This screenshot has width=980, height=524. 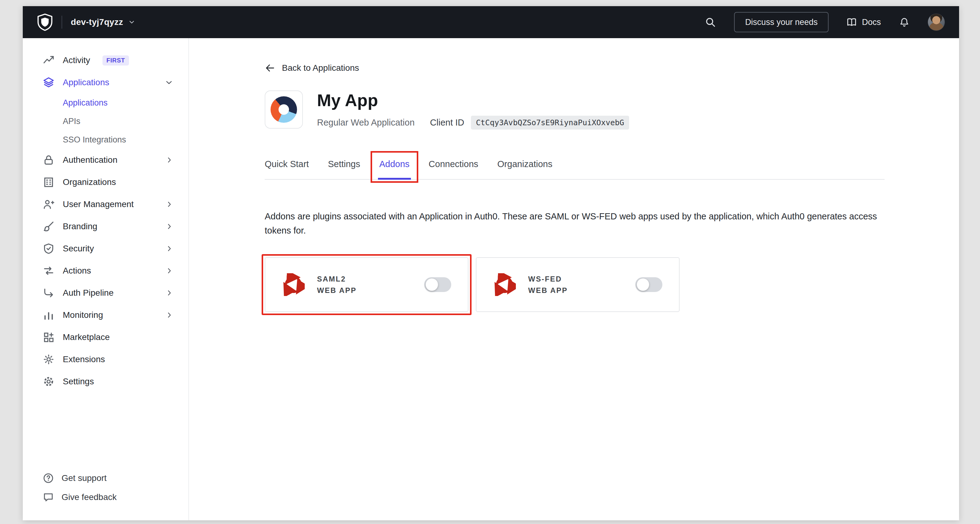 What do you see at coordinates (574, 170) in the screenshot?
I see `tab-bar: Quick Start Settings Addons Connections …` at bounding box center [574, 170].